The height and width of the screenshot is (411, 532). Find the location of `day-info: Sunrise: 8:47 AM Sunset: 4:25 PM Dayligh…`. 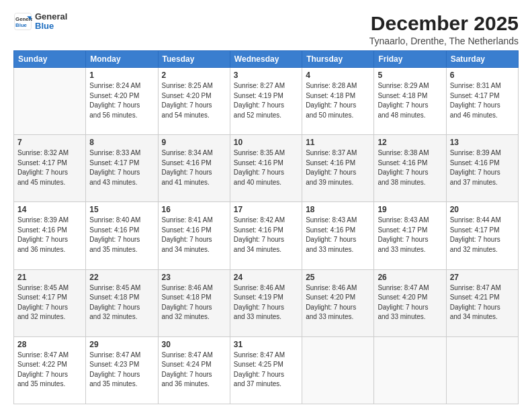

day-info: Sunrise: 8:47 AM Sunset: 4:25 PM Dayligh… is located at coordinates (259, 369).